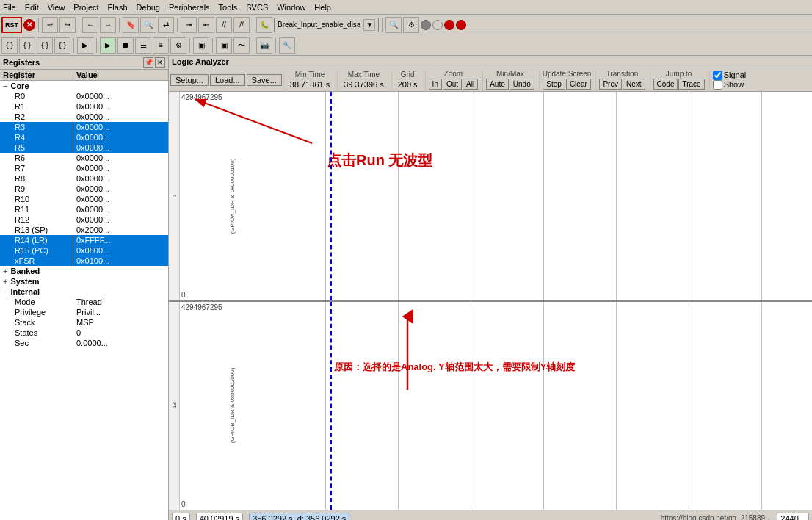 Image resolution: width=812 pixels, height=520 pixels. What do you see at coordinates (12, 25) in the screenshot?
I see `rst-button: RST` at bounding box center [12, 25].